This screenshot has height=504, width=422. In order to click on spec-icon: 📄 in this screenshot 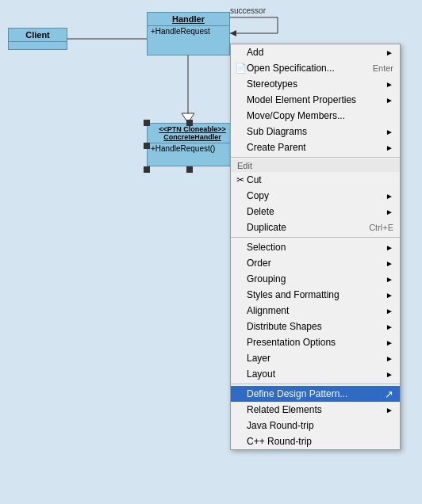, I will do `click(240, 68)`.